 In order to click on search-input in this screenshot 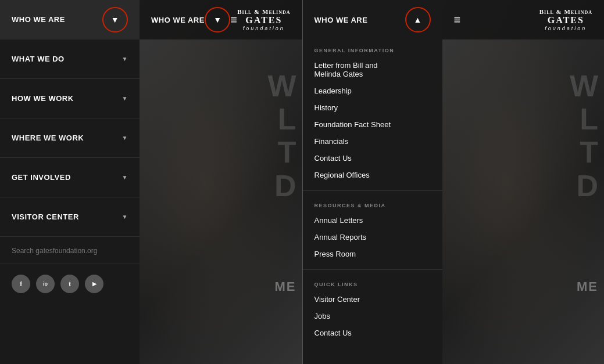, I will do `click(70, 251)`.